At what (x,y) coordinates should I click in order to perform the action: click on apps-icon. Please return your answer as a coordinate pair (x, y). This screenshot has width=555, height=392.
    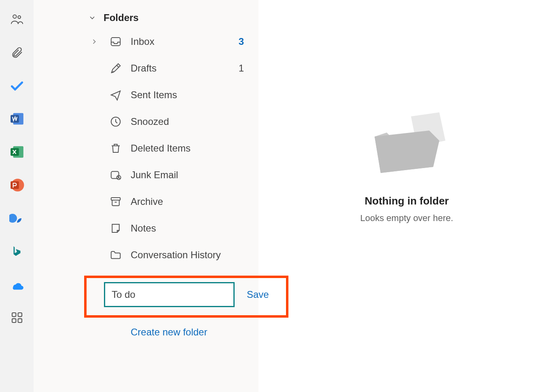
    Looking at the image, I should click on (17, 318).